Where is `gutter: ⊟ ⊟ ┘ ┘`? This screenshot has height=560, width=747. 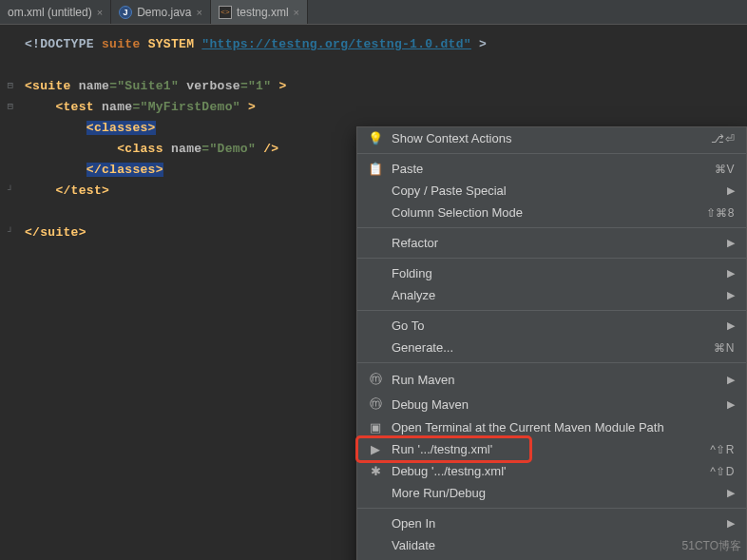
gutter: ⊟ ⊟ ┘ ┘ is located at coordinates (10, 139).